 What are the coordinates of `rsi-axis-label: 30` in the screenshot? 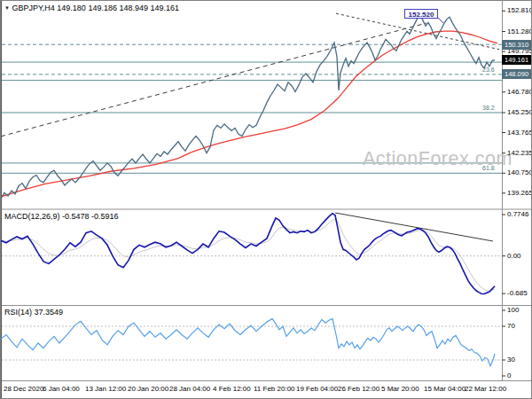 It's located at (511, 360).